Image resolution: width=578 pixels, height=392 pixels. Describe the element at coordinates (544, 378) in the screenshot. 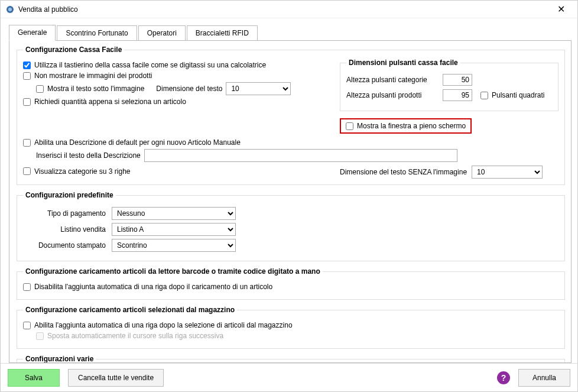

I see `cancel-button: Annulla` at that location.